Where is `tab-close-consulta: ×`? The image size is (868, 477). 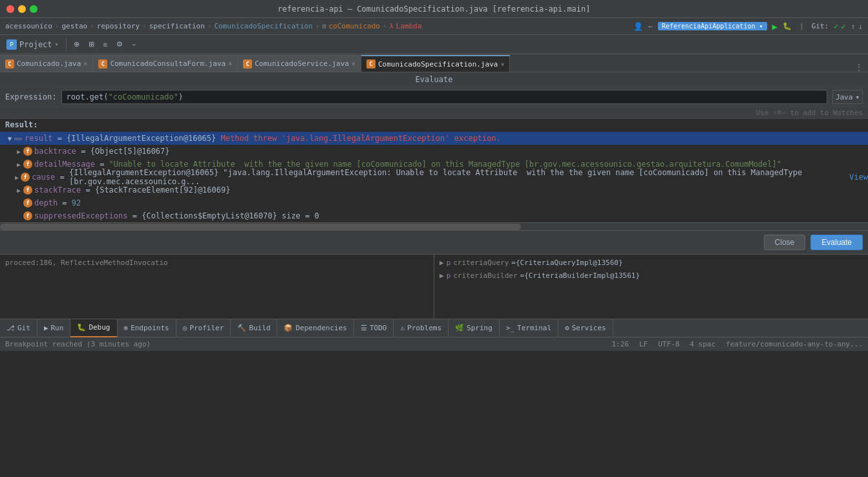 tab-close-consulta: × is located at coordinates (230, 63).